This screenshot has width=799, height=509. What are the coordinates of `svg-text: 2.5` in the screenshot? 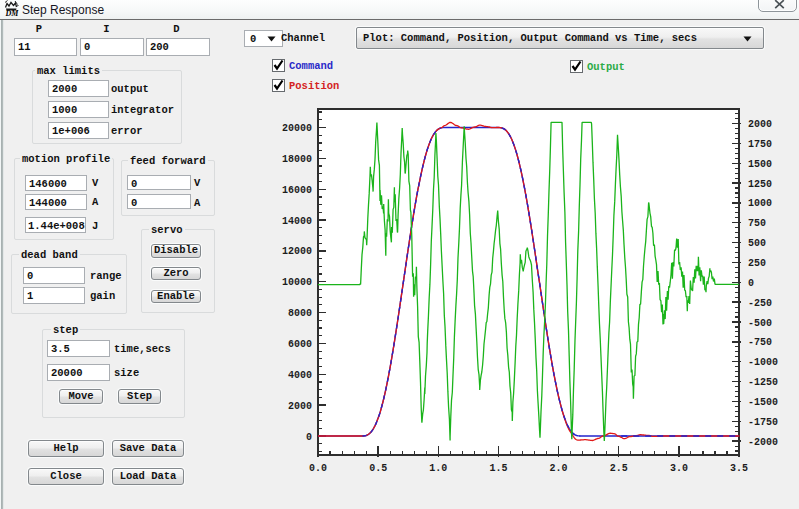 It's located at (619, 468).